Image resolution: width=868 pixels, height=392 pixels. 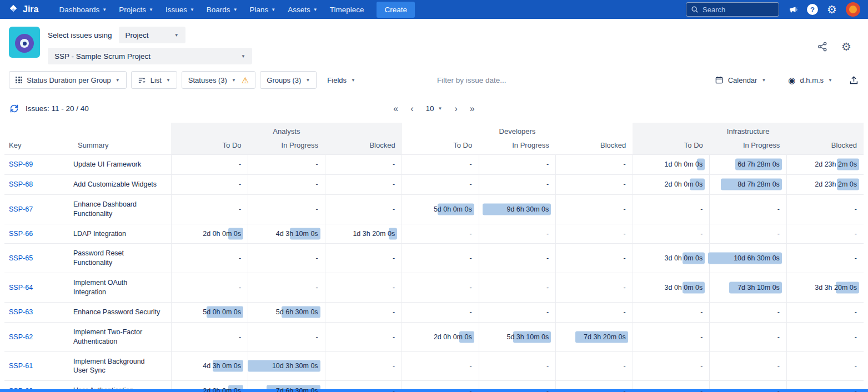 What do you see at coordinates (518, 336) in the screenshot?
I see `duration-cell: 5d 3h 10m 0s` at bounding box center [518, 336].